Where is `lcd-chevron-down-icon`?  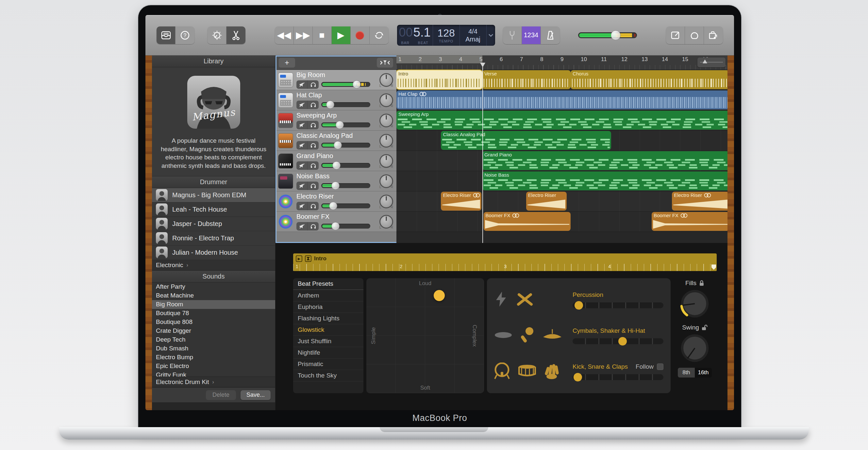
lcd-chevron-down-icon is located at coordinates (491, 35).